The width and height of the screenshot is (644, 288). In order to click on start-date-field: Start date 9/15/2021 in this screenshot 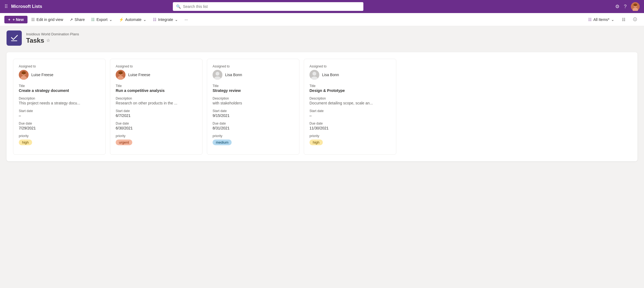, I will do `click(253, 113)`.